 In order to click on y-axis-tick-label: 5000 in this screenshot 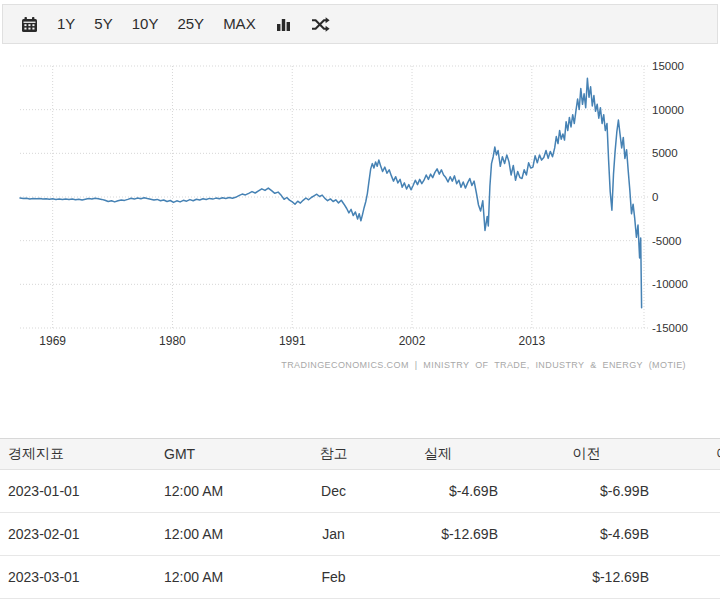, I will do `click(665, 153)`.